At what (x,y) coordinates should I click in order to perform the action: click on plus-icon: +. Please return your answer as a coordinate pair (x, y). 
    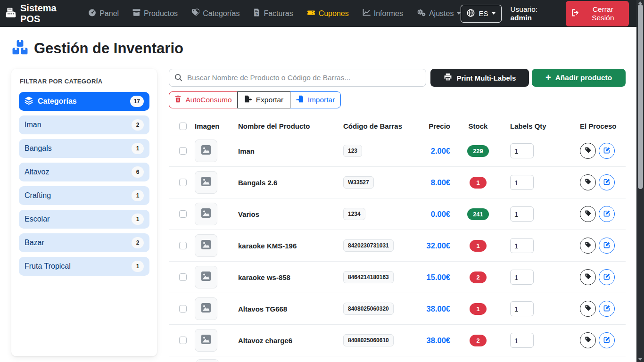
    Looking at the image, I should click on (548, 77).